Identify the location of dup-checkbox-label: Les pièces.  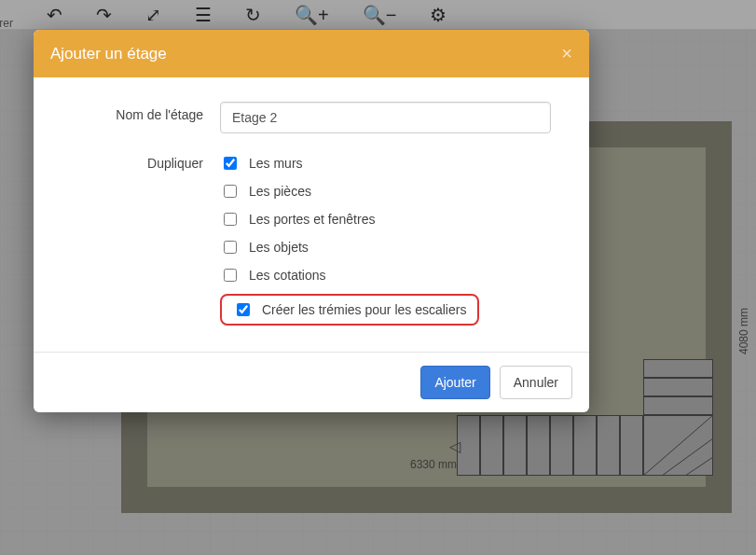
(280, 191).